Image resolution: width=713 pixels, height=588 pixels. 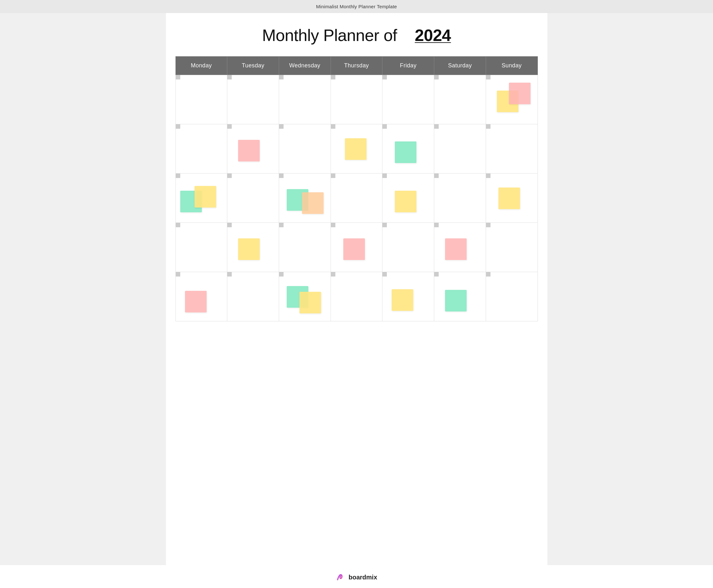 What do you see at coordinates (511, 66) in the screenshot?
I see `header-sunday: Sunday` at bounding box center [511, 66].